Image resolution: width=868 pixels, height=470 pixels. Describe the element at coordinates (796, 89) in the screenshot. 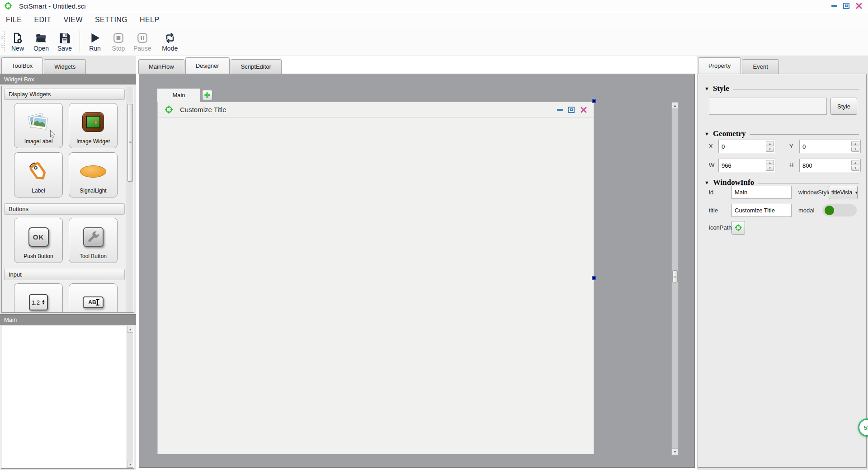

I see `section-rule` at that location.